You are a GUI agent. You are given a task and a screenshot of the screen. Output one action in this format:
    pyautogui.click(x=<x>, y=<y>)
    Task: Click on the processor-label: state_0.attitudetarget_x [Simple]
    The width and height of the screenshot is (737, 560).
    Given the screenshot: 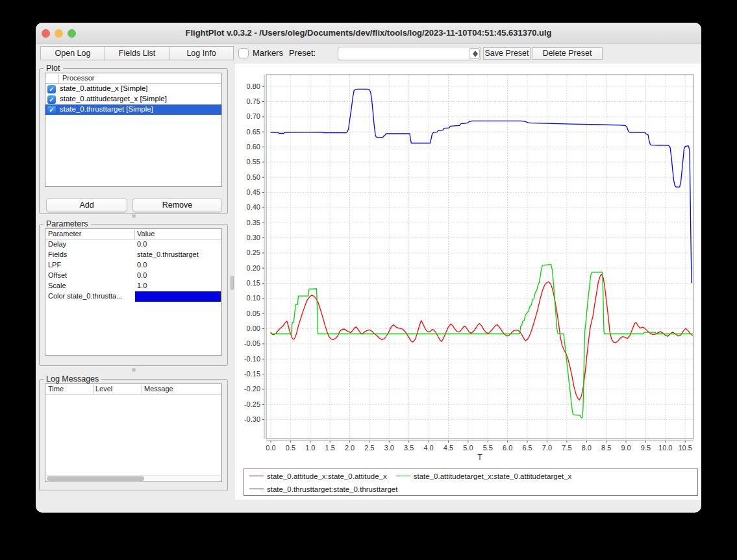 What is the action you would take?
    pyautogui.click(x=113, y=99)
    